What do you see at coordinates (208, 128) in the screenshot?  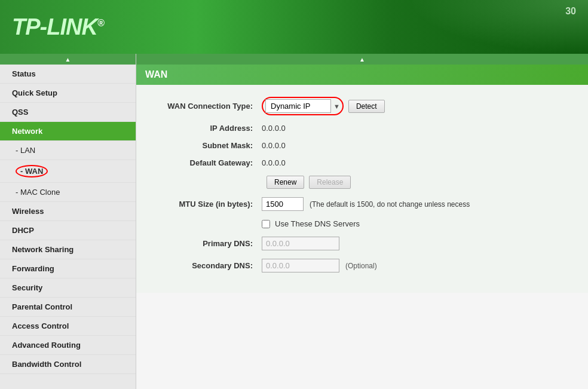 I see `ip-address-label: IP Address:` at bounding box center [208, 128].